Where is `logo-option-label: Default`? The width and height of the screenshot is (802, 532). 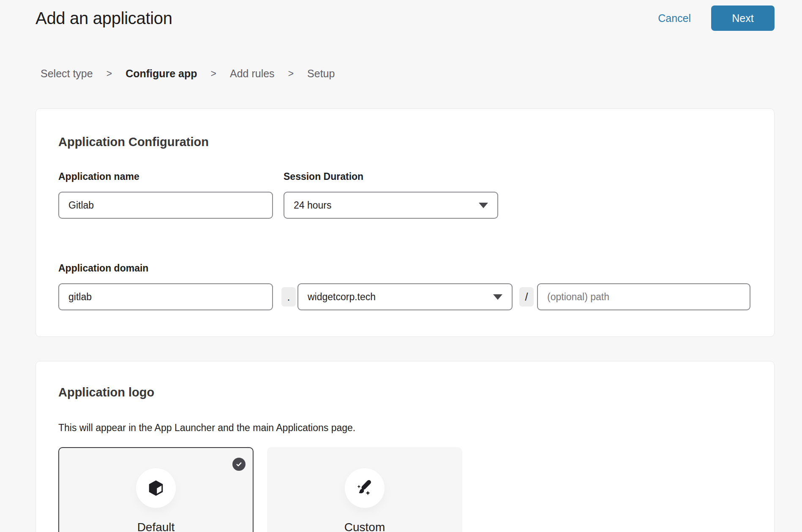 logo-option-label: Default is located at coordinates (156, 526).